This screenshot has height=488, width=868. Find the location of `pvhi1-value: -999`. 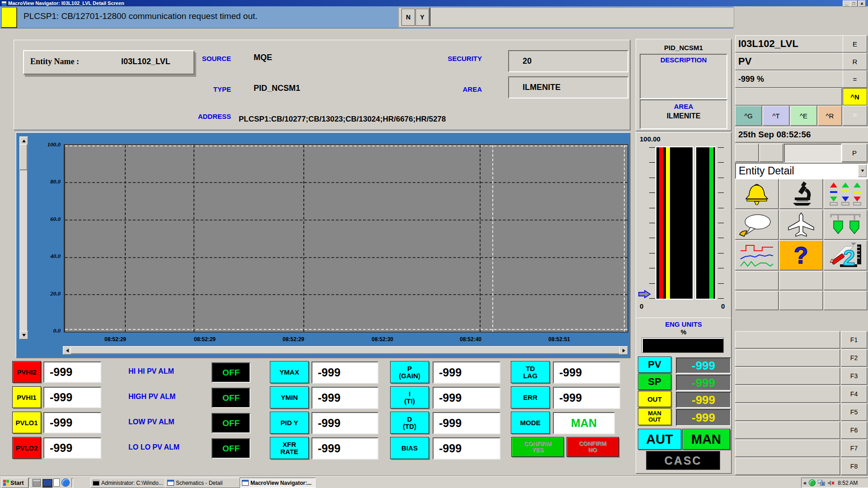

pvhi1-value: -999 is located at coordinates (72, 398).